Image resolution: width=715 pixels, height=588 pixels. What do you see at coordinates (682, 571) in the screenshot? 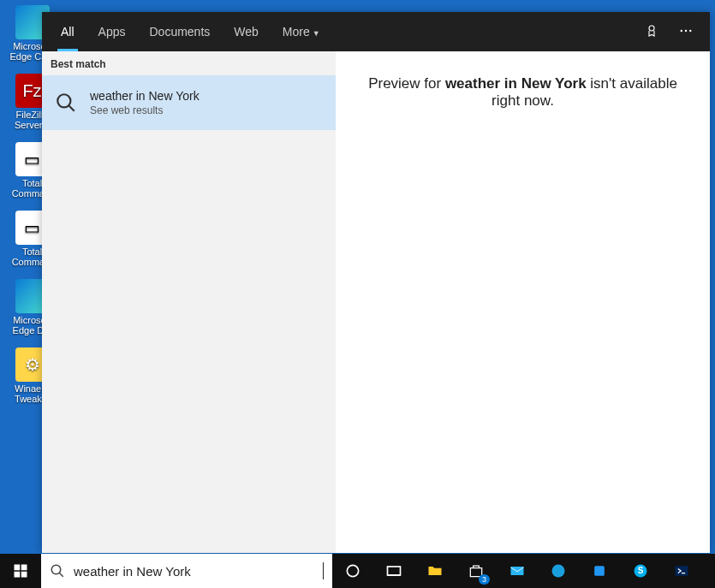
I see `powershell-icon` at bounding box center [682, 571].